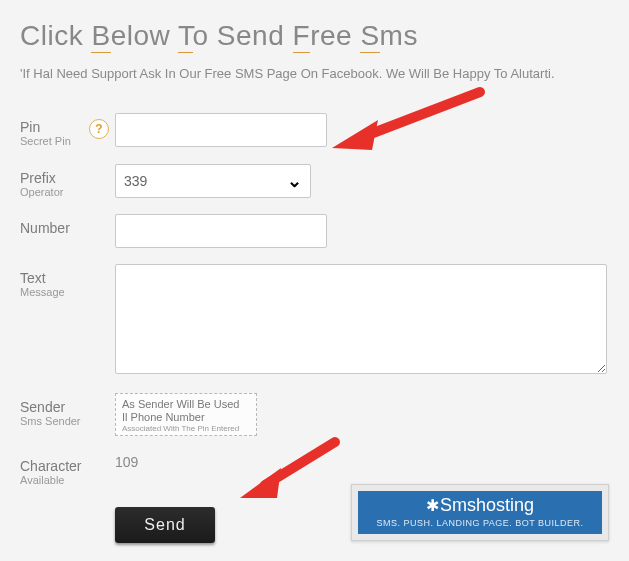 This screenshot has width=629, height=561. I want to click on sender-info: As Sender Will Be Used Il Phone Number A…, so click(186, 414).